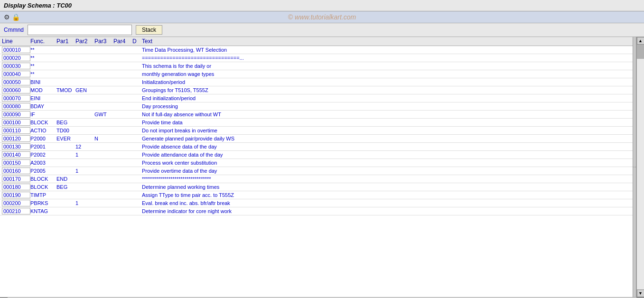 The image size is (644, 298). I want to click on toolbar: ⚙ 🔒 © www.tutorialkart.com, so click(322, 17).